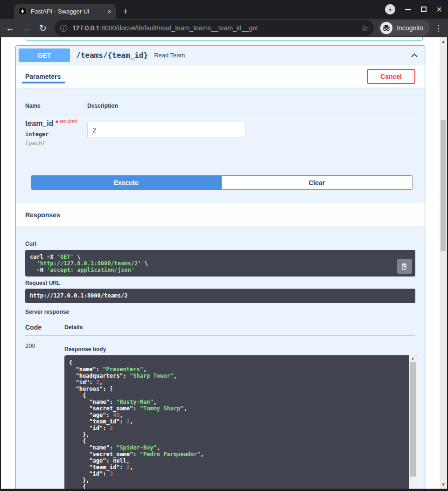  I want to click on new-tab-button: +, so click(126, 11).